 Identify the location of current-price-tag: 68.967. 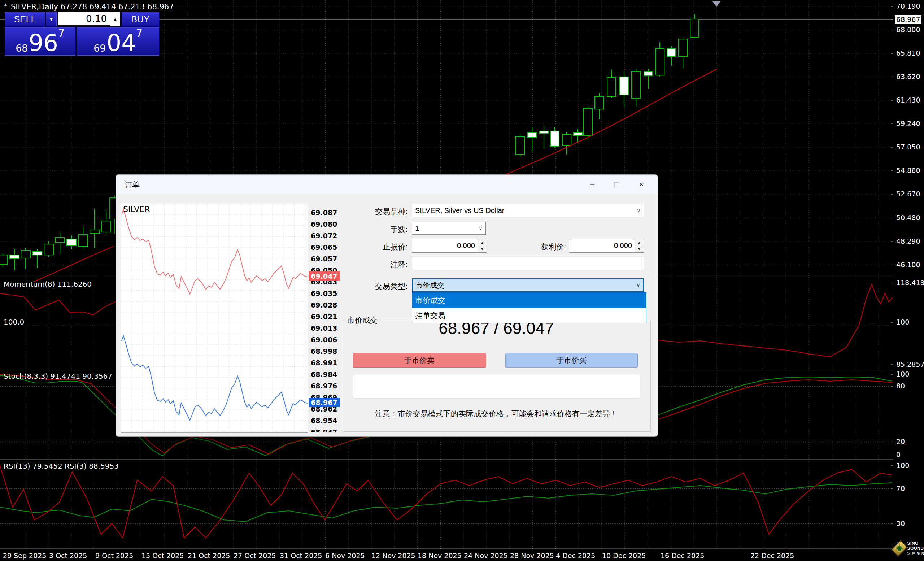
(908, 20).